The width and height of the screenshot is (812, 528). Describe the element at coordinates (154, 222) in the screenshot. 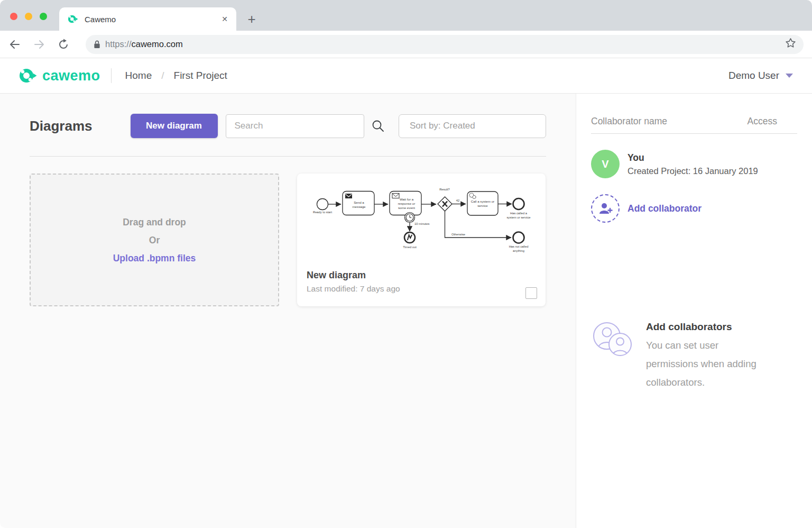

I see `dropzone-text-line1: Drag and drop` at that location.